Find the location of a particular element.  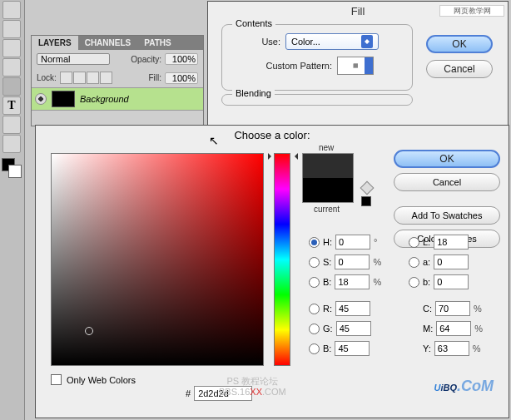

a-radio is located at coordinates (414, 263).